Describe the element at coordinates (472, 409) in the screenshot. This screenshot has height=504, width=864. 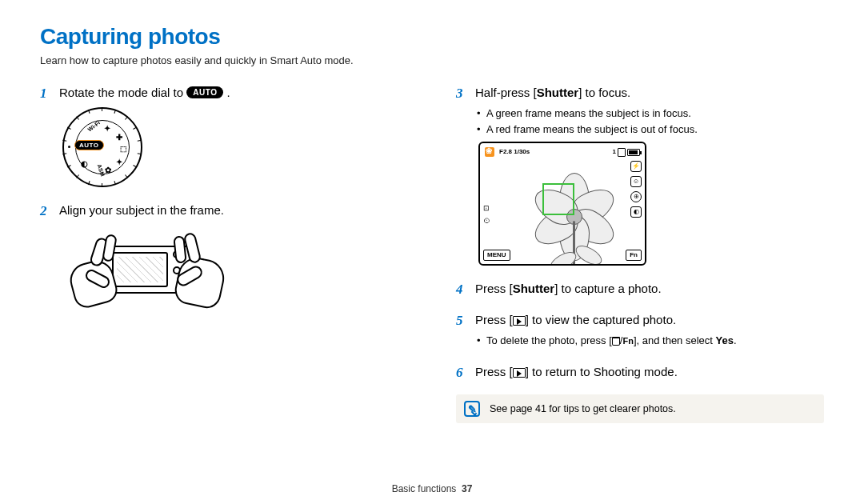
I see `note-icon: ✎` at that location.